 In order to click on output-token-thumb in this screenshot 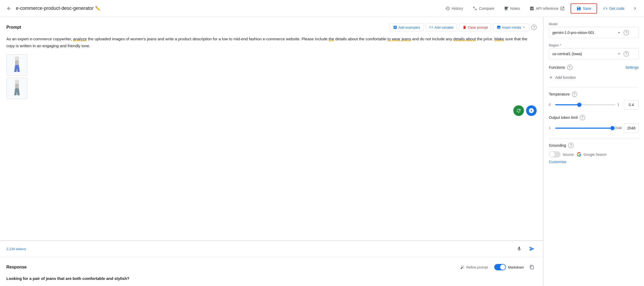, I will do `click(612, 128)`.